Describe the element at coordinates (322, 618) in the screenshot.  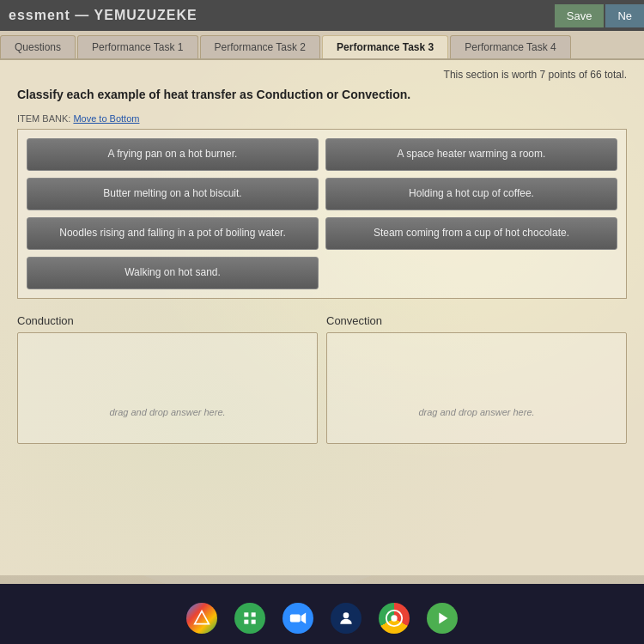
I see `taskbar` at that location.